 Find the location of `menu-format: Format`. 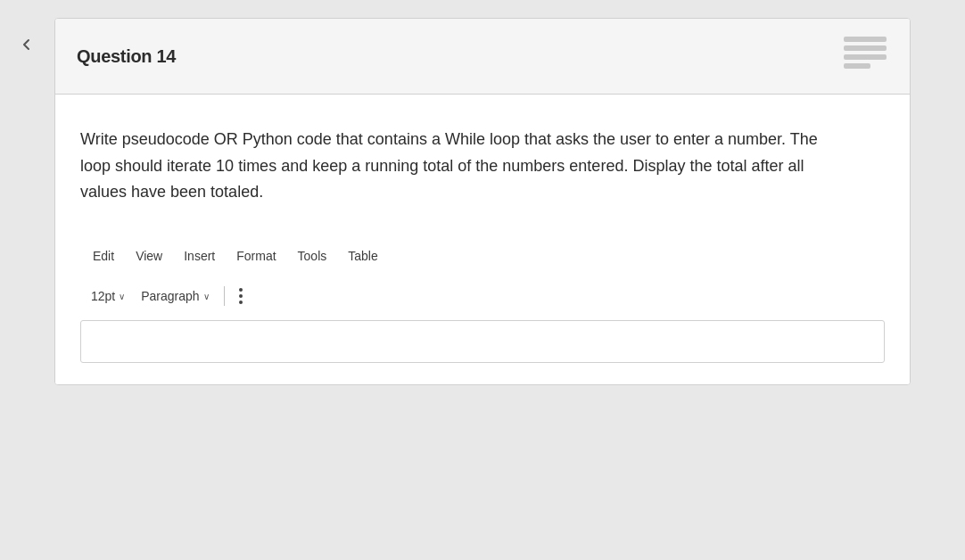

menu-format: Format is located at coordinates (256, 256).